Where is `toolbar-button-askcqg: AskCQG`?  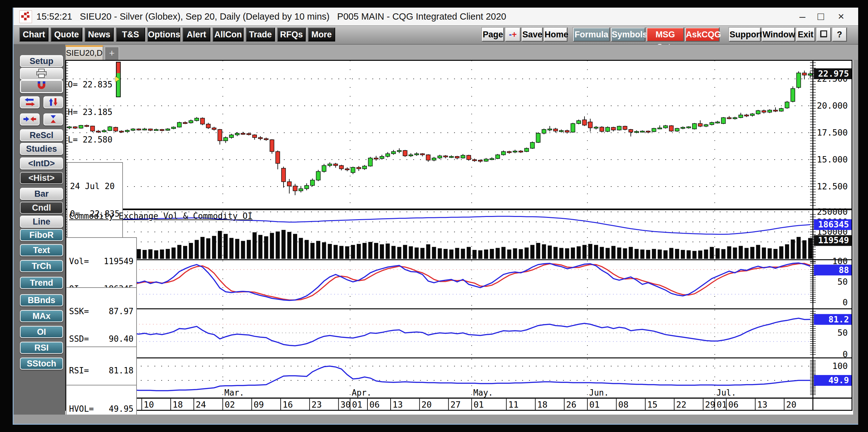
toolbar-button-askcqg: AskCQG is located at coordinates (702, 34).